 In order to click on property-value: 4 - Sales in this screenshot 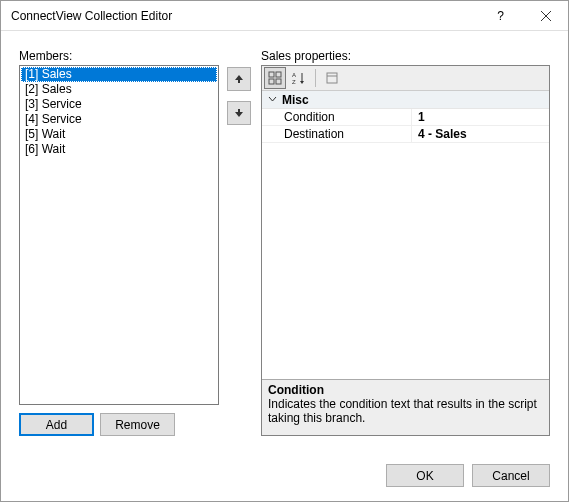, I will do `click(480, 134)`.